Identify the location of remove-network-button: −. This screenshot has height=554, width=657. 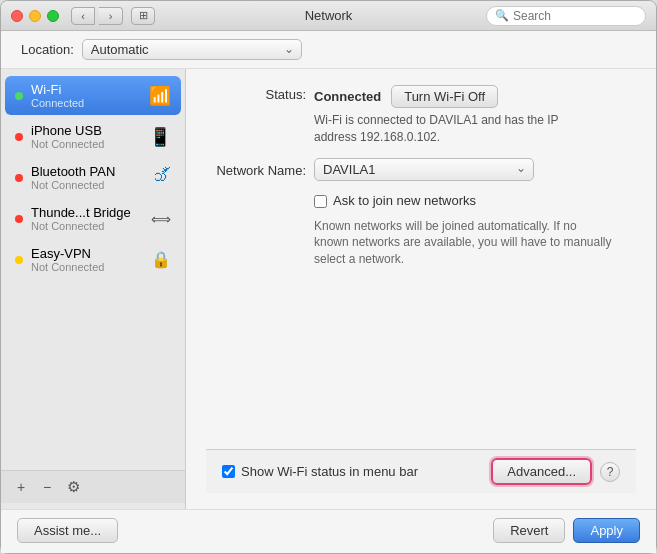
(47, 487).